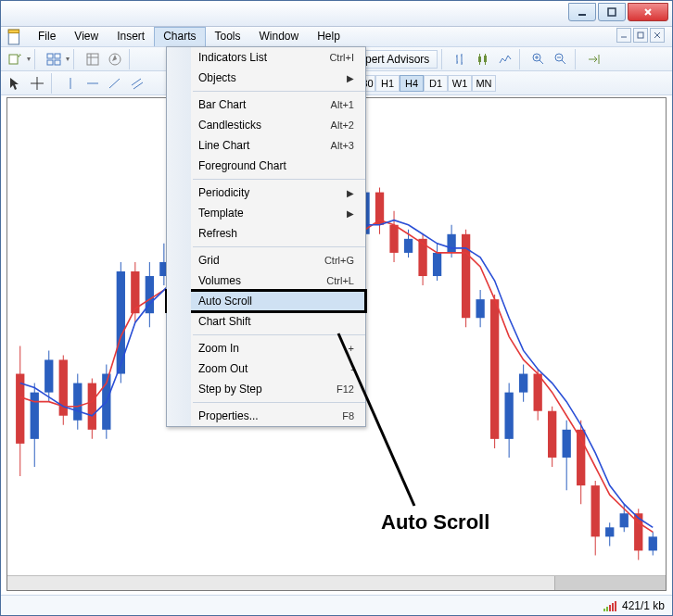 The height and width of the screenshot is (616, 673). Describe the element at coordinates (259, 281) in the screenshot. I see `menu-item-label: Volumes` at that location.